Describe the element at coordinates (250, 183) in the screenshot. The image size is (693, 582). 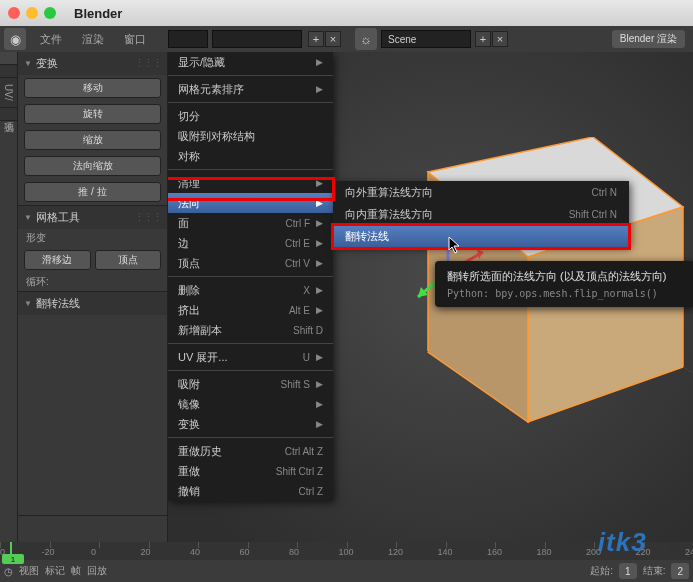
I see `menu-item: 清理▶` at that location.